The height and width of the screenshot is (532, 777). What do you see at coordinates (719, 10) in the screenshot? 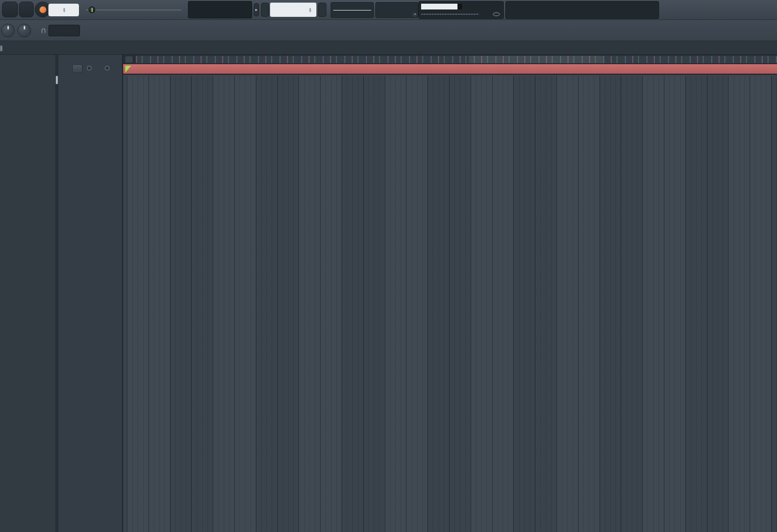
I see `menu-bar` at bounding box center [719, 10].